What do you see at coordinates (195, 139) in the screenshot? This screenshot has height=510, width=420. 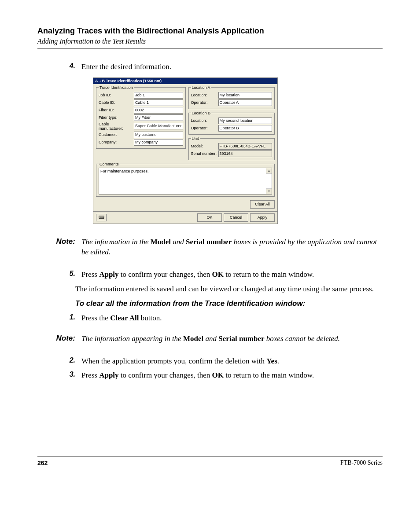 I see `unit-legend: Unit` at bounding box center [195, 139].